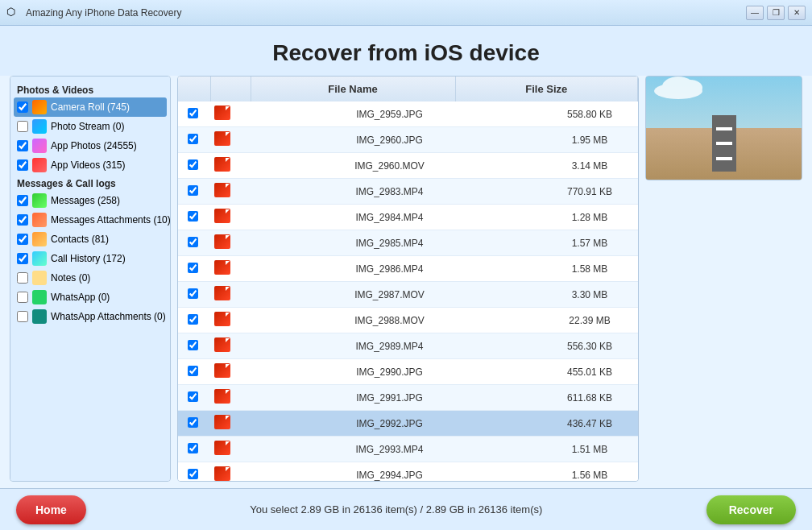 The image size is (812, 530). What do you see at coordinates (546, 89) in the screenshot?
I see `filesize-header: File Size` at bounding box center [546, 89].